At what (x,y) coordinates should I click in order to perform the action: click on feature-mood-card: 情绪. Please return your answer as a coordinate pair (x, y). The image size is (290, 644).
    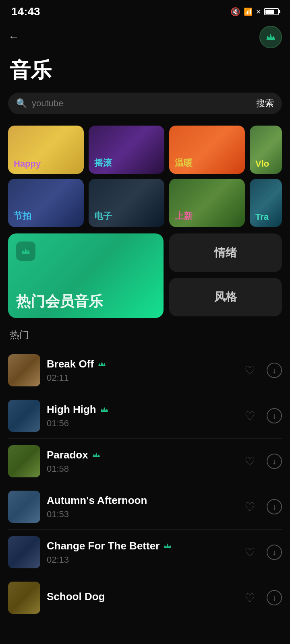
    Looking at the image, I should click on (226, 253).